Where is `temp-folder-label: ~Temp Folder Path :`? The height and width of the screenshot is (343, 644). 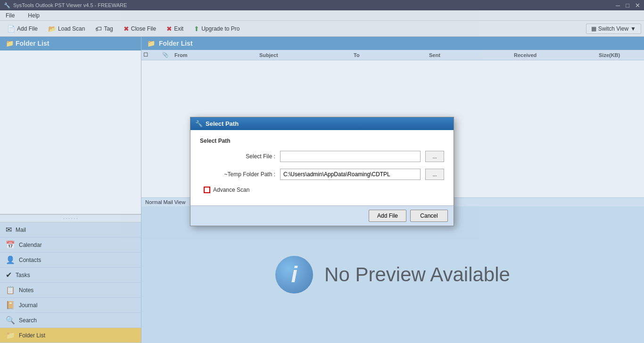 temp-folder-label: ~Temp Folder Path : is located at coordinates (238, 174).